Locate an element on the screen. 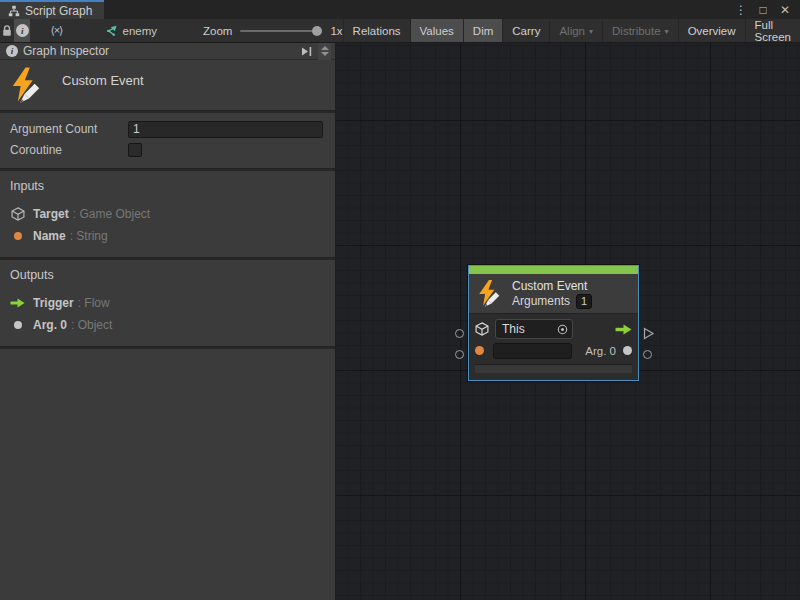 The width and height of the screenshot is (800, 600). outputs-section: Outputs Trigger : Flow Arg. 0 : Object is located at coordinates (168, 303).